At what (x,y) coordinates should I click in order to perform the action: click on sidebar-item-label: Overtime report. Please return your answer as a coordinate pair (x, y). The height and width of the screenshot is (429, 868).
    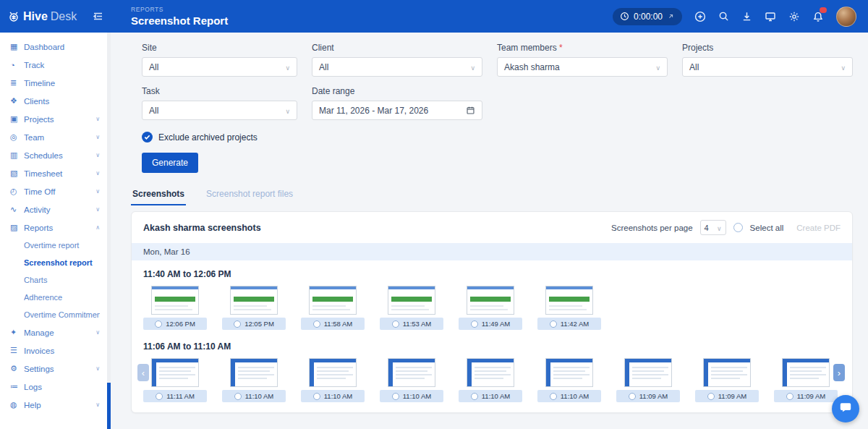
    Looking at the image, I should click on (62, 245).